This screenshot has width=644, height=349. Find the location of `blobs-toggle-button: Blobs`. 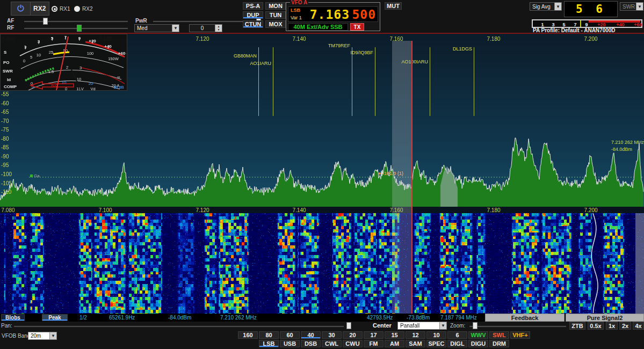

blobs-toggle-button: Blobs is located at coordinates (13, 318).